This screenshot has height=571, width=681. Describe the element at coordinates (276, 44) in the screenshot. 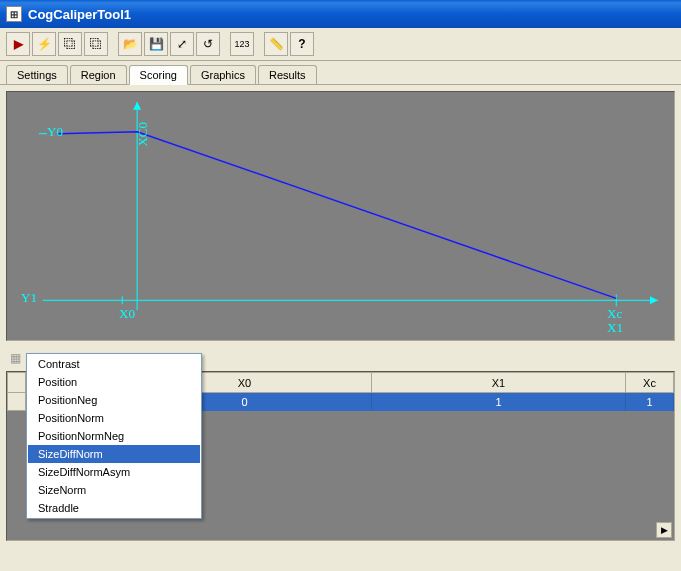

I see `measure-button: 📏` at that location.